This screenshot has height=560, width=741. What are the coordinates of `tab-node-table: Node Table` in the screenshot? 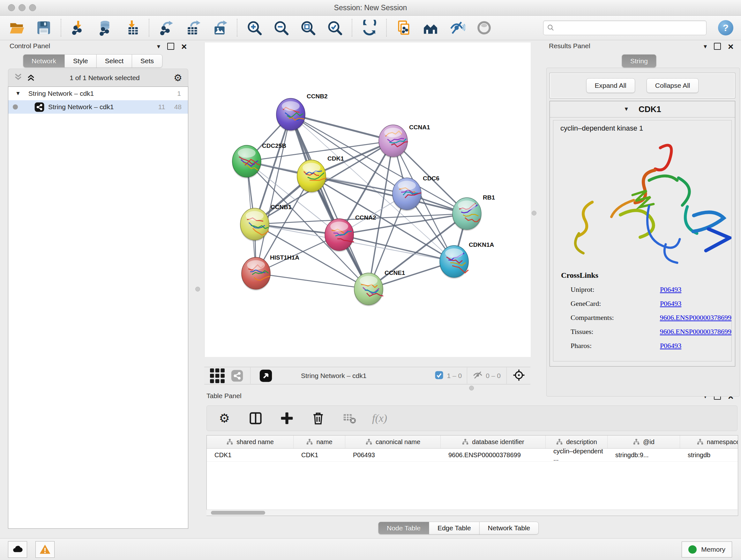 It's located at (404, 528).